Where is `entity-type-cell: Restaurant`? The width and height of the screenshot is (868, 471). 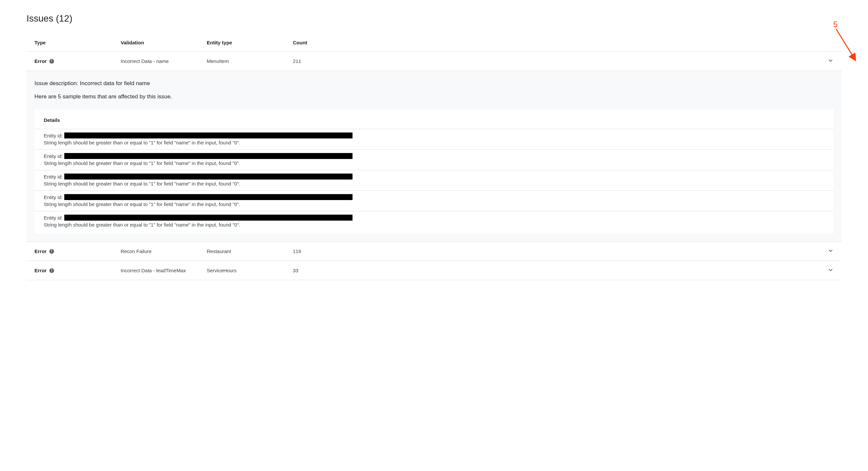 entity-type-cell: Restaurant is located at coordinates (250, 251).